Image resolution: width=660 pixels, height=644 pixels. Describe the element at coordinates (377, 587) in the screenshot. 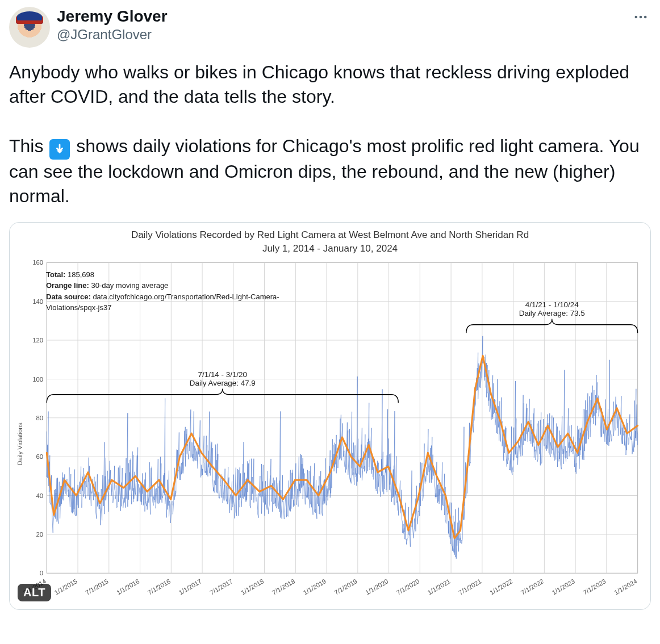

I see `svg-text: 1/1/2020` at that location.